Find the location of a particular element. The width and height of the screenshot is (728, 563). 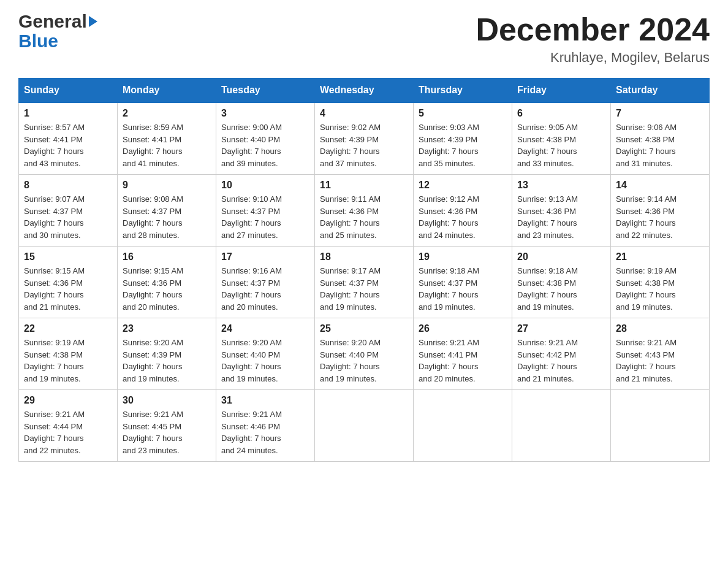

day-info: Sunrise: 9:12 AM Sunset: 4:36 PM Dayligh… is located at coordinates (463, 217).